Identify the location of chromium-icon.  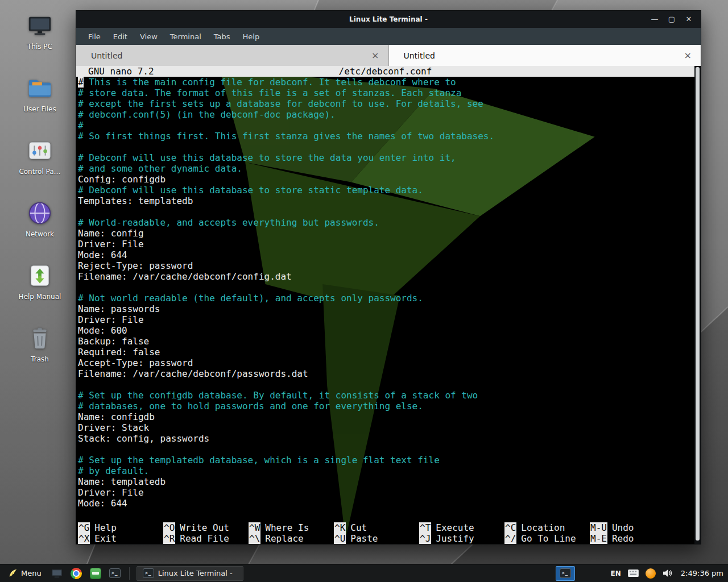
(76, 573).